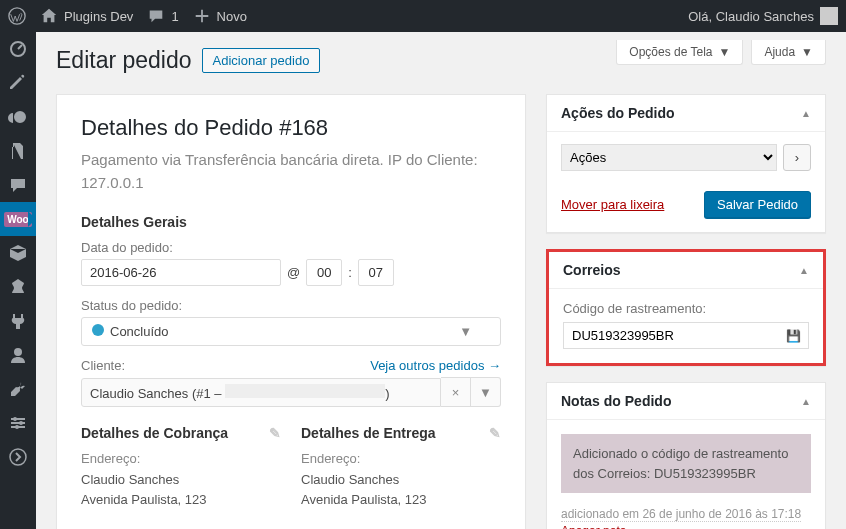  I want to click on customer-label: Cliente:, so click(103, 366).